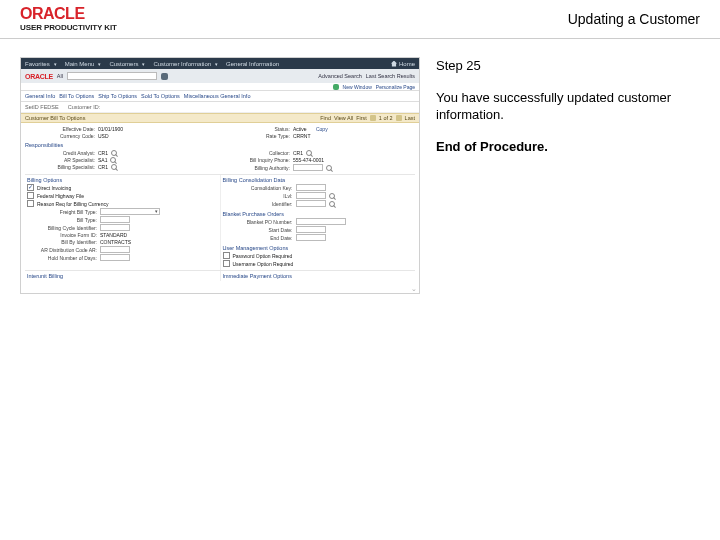 Image resolution: width=720 pixels, height=540 pixels. I want to click on oracle-wordmark: ORACLE, so click(39, 76).